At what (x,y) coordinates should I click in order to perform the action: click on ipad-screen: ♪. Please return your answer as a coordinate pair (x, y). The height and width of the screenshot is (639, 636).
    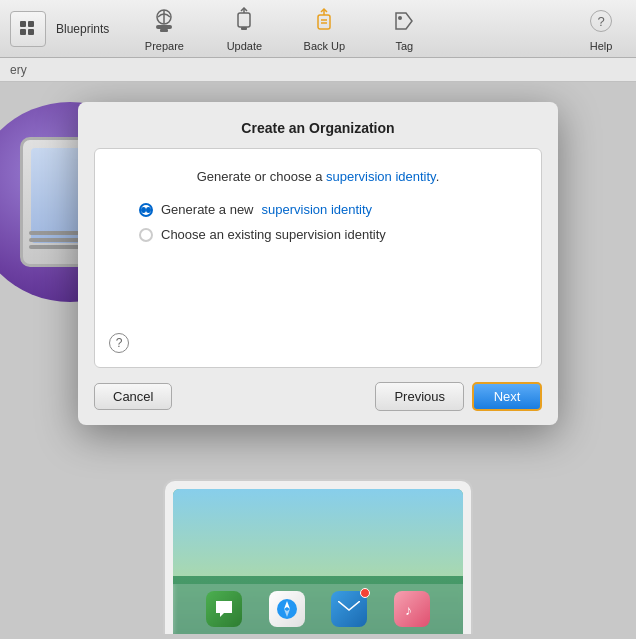
    Looking at the image, I should click on (318, 562).